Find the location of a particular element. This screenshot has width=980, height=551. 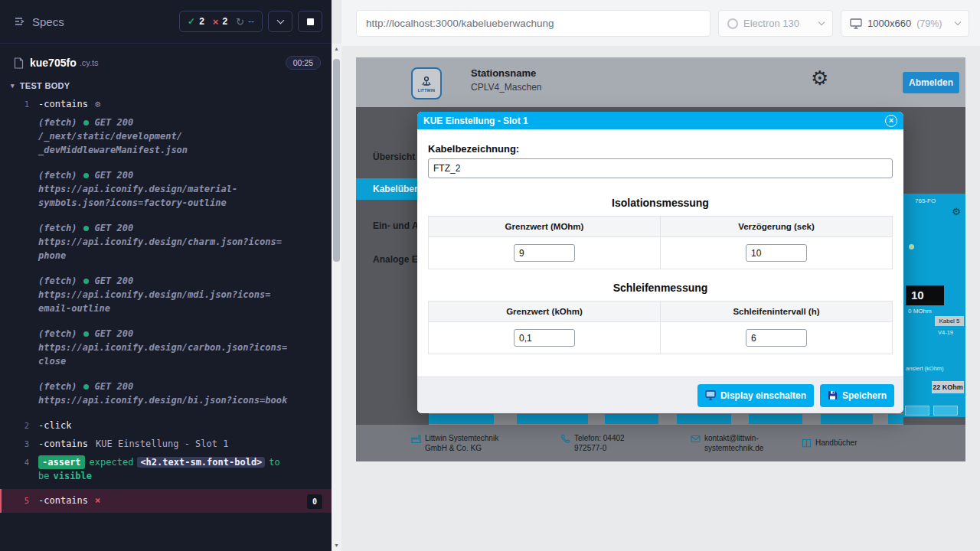

monitor-icon is located at coordinates (856, 23).